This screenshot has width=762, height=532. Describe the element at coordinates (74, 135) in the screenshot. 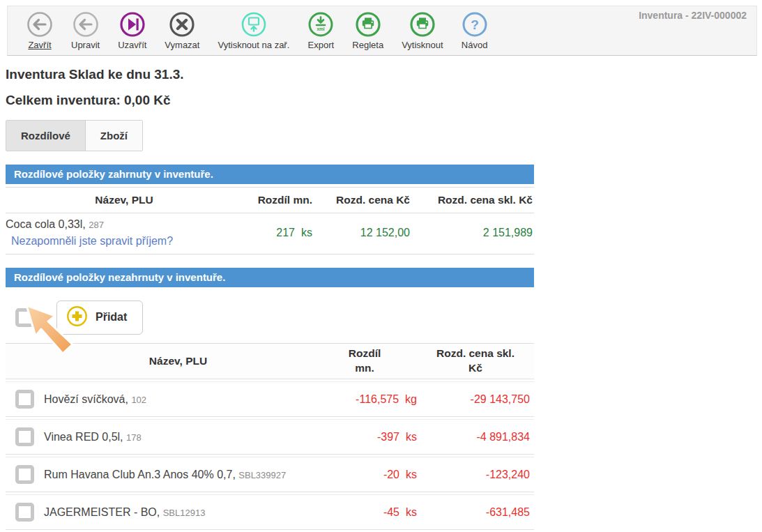

I see `tab-bar: Rozdílové Zboží` at that location.